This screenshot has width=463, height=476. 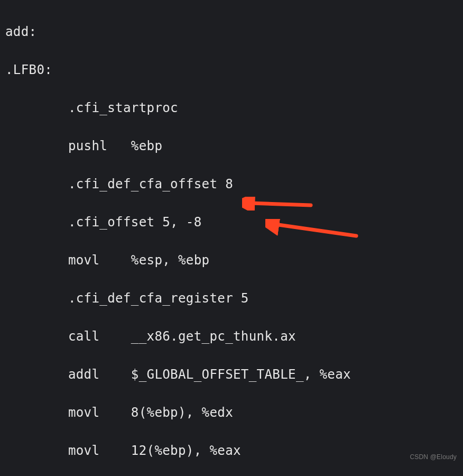 What do you see at coordinates (234, 108) in the screenshot?
I see `code-line: .cfi_startproc` at bounding box center [234, 108].